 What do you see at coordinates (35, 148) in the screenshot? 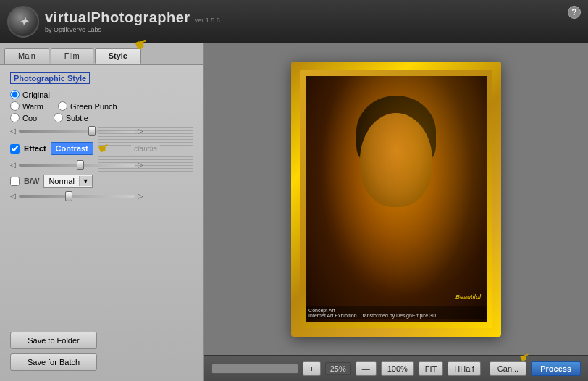
I see `effect-label: Effect` at bounding box center [35, 148].